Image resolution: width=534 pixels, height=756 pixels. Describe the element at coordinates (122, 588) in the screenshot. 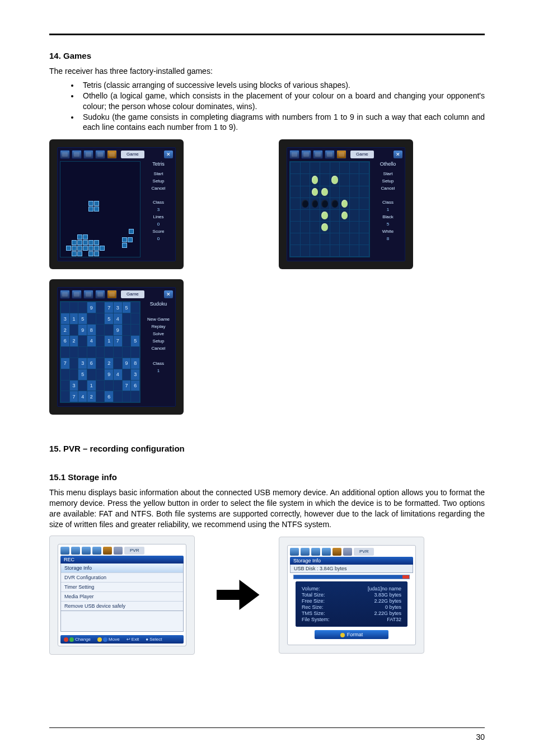

I see `pvr-menu-item: Timer Setting` at that location.